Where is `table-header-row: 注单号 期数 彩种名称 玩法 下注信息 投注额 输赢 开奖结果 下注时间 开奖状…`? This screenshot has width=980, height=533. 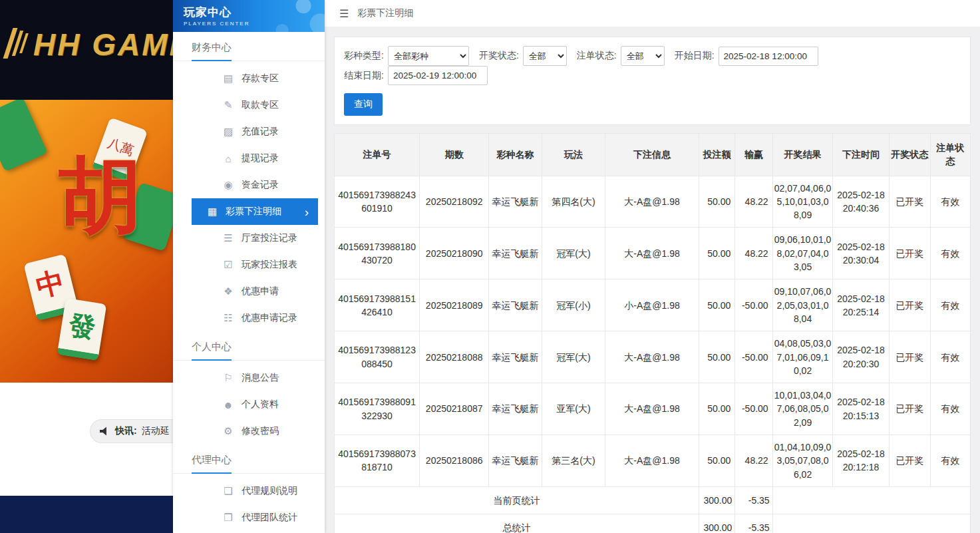 table-header-row: 注单号 期数 彩种名称 玩法 下注信息 投注额 输赢 开奖结果 下注时间 开奖状… is located at coordinates (653, 155).